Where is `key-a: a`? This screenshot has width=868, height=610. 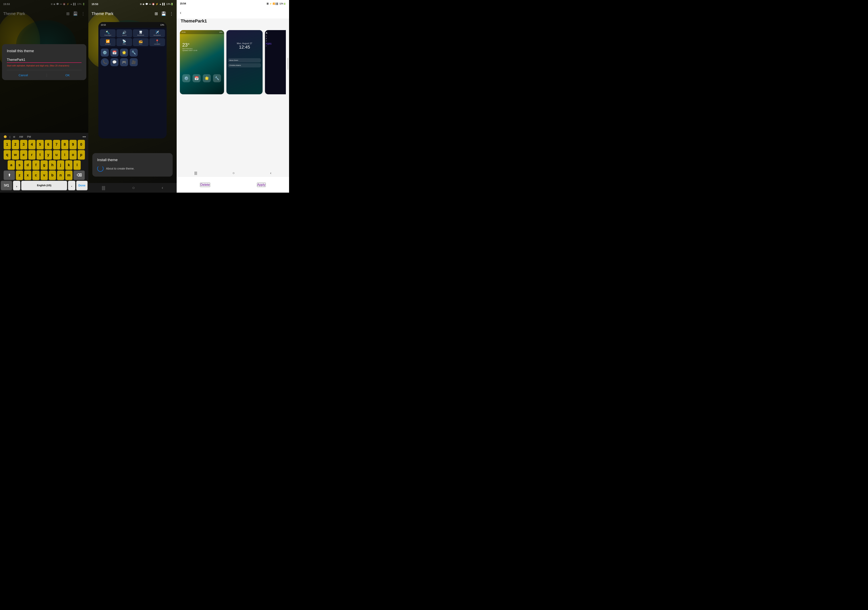 key-a: a is located at coordinates (11, 165).